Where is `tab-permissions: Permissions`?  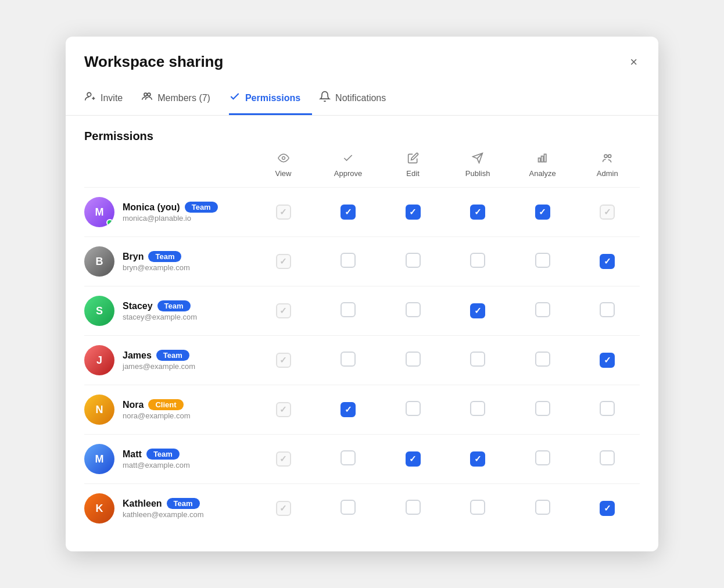
tab-permissions: Permissions is located at coordinates (271, 100).